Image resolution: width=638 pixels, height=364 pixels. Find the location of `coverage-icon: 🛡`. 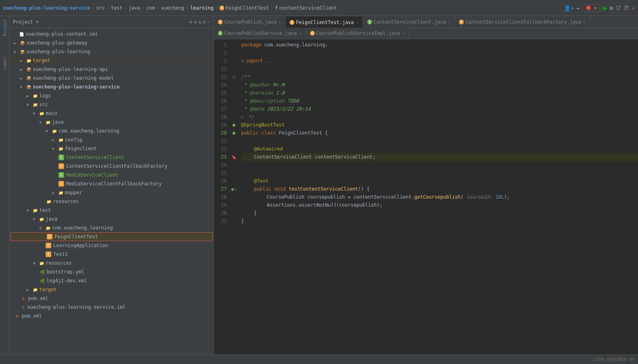

coverage-icon: 🛡 is located at coordinates (618, 8).